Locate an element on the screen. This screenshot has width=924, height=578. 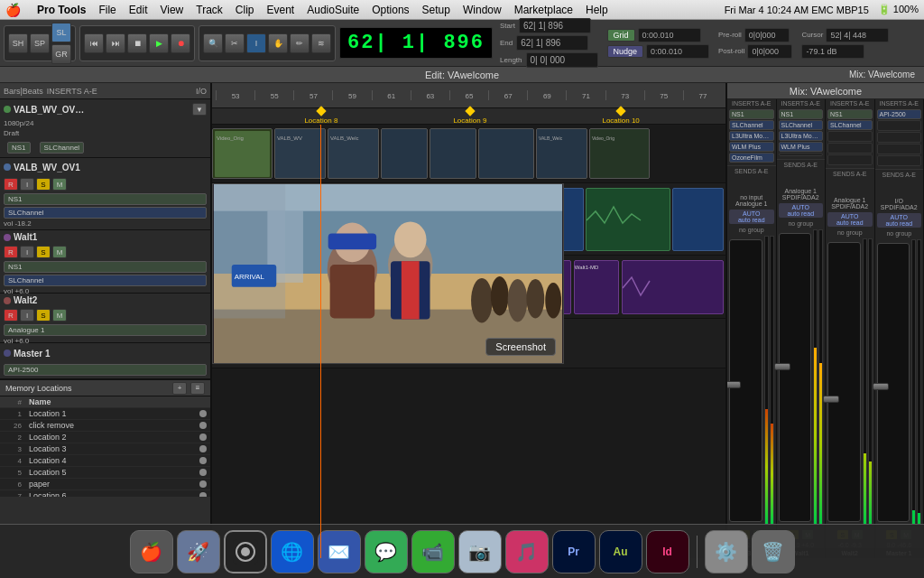
input-btn-walt2: I is located at coordinates (27, 315).